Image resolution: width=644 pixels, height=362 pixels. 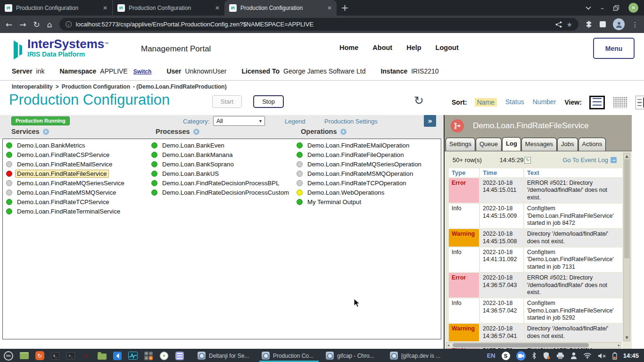 What do you see at coordinates (559, 25) in the screenshot?
I see `share-icon` at bounding box center [559, 25].